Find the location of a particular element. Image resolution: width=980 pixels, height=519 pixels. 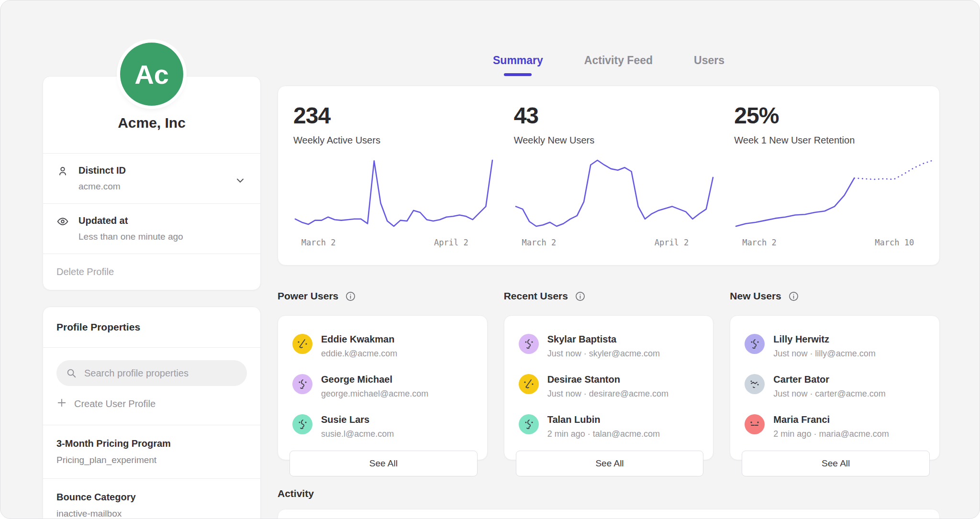

user-row: Carter Bator Just now · carter@acme.com is located at coordinates (835, 390).